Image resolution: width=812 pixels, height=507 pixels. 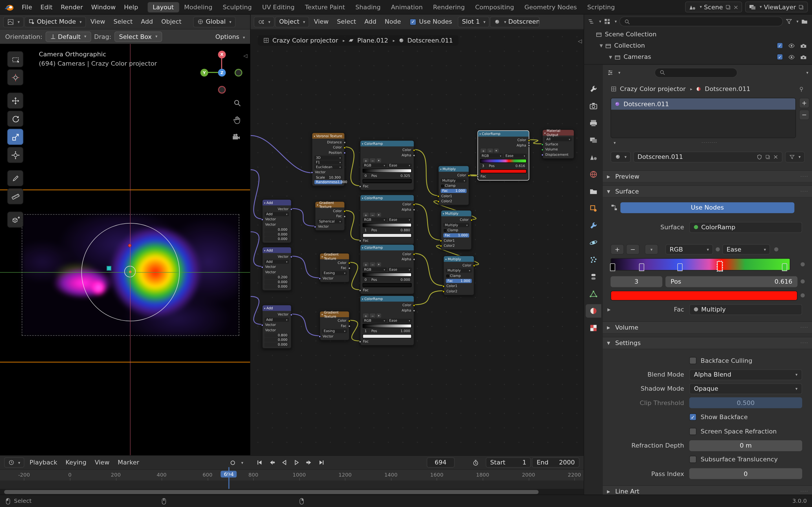 I want to click on scene-selector: ▾ Scene ×, so click(x=714, y=7).